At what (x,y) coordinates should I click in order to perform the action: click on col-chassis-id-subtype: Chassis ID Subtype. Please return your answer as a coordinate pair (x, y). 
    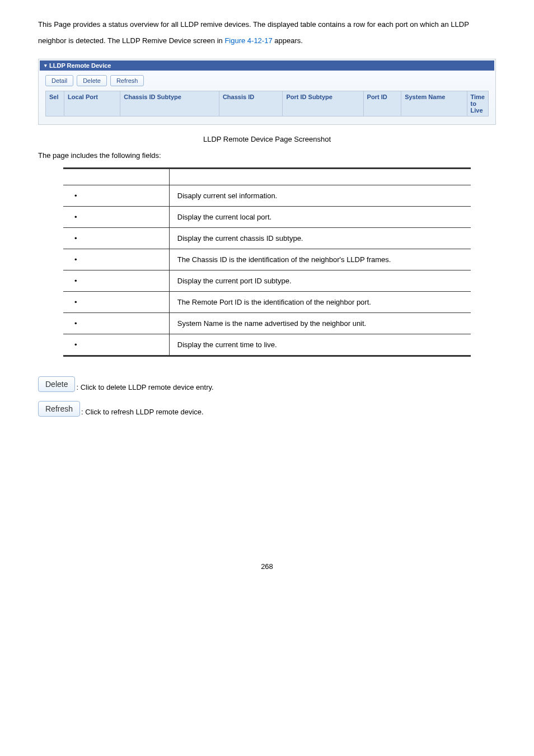
    Looking at the image, I should click on (170, 104).